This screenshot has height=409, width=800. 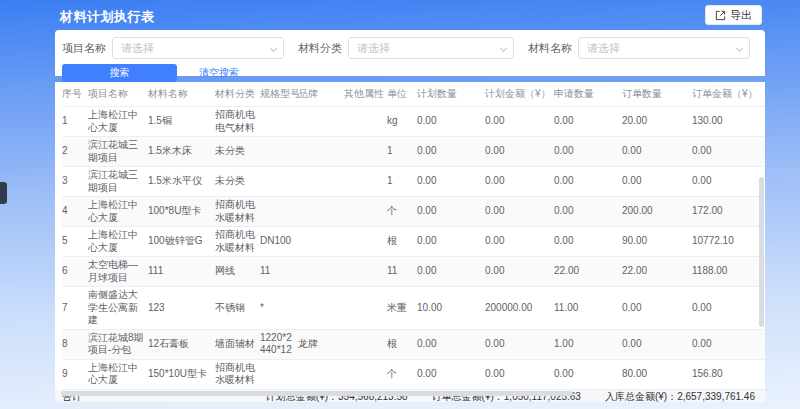 What do you see at coordinates (431, 48) in the screenshot?
I see `category-select: 请选择` at bounding box center [431, 48].